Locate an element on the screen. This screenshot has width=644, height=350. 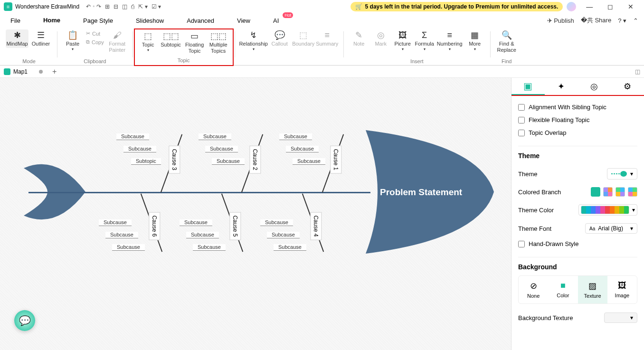
share-button: �共 Share is located at coordinates (596, 20).